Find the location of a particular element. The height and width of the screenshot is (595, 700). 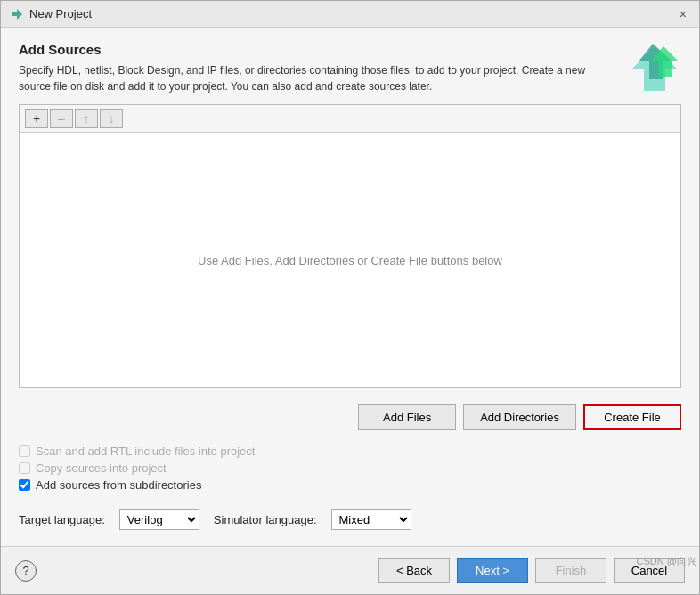

title-bar-left: New Project is located at coordinates (51, 14).